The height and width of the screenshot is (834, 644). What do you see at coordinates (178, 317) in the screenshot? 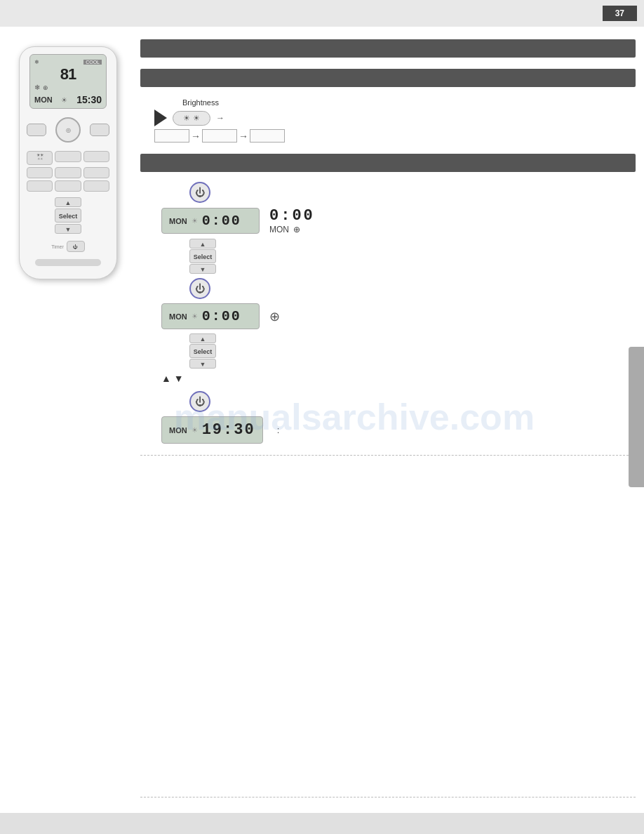
I see `lcd-day-2: MON` at bounding box center [178, 317].